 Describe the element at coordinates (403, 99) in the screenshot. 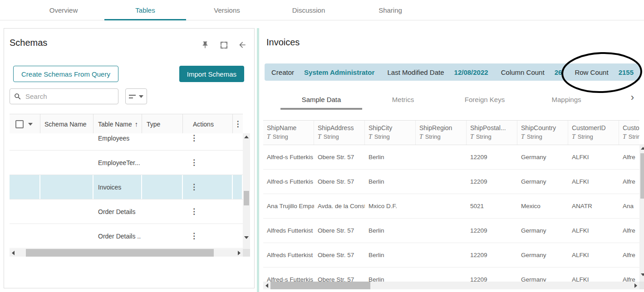

I see `details-tab-metrics: Metrics` at that location.